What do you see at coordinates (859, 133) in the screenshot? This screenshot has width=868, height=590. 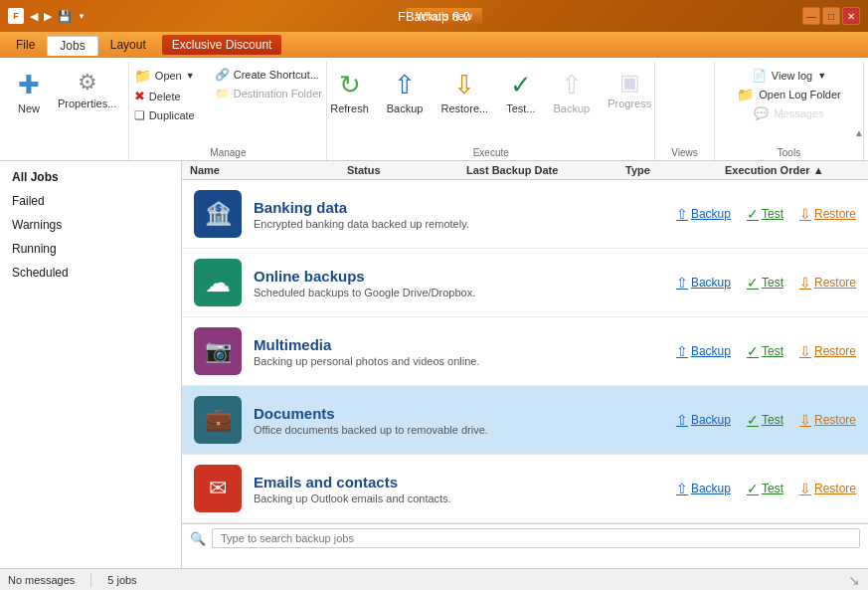 I see `ribbon-collapse-button: ▲` at bounding box center [859, 133].